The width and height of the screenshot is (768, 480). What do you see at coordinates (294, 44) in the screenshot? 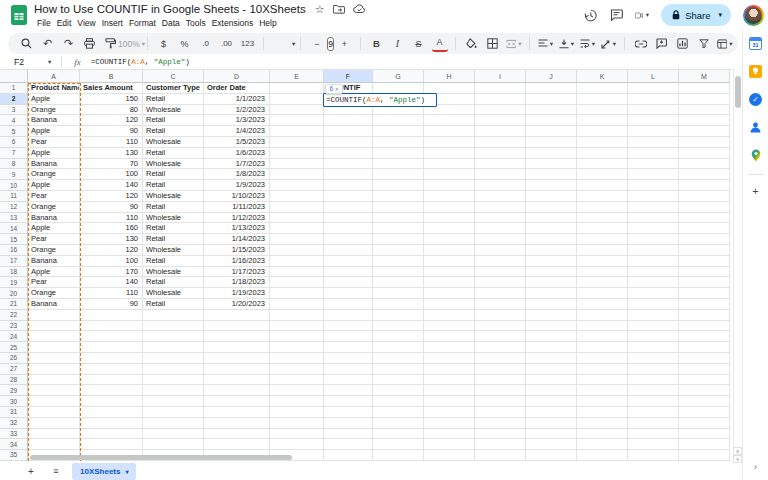
I see `font-select-caret-icon: ▾` at bounding box center [294, 44].